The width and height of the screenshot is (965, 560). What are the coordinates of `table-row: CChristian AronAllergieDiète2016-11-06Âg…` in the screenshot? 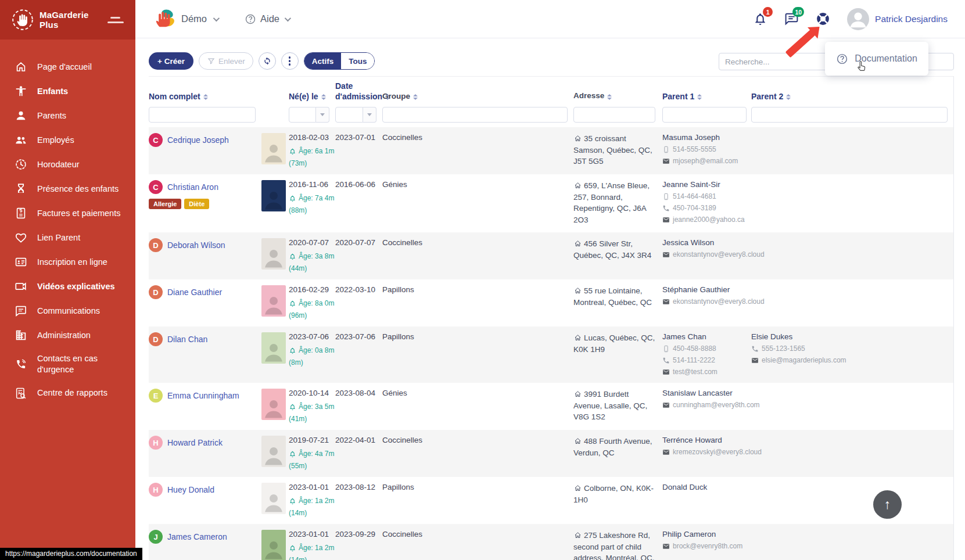 It's located at (551, 203).